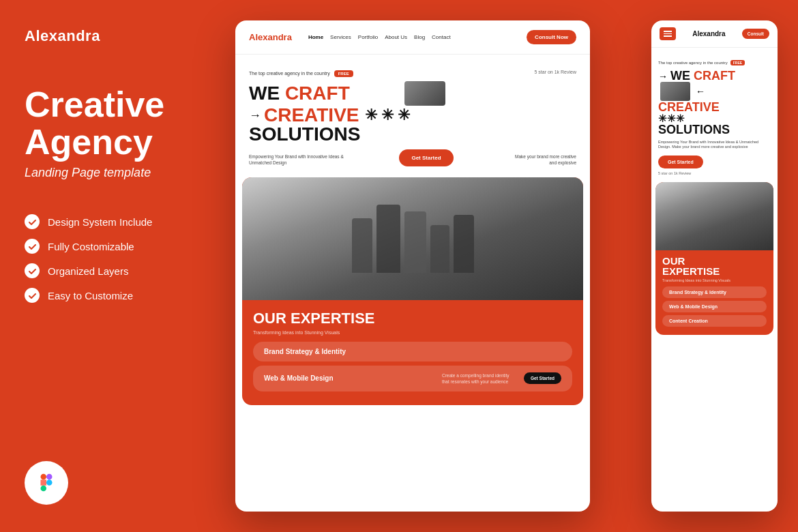 The height and width of the screenshot is (532, 798). I want to click on mobile-expertise-sub: Transforming Ideas into Stunning Visuals, so click(715, 280).